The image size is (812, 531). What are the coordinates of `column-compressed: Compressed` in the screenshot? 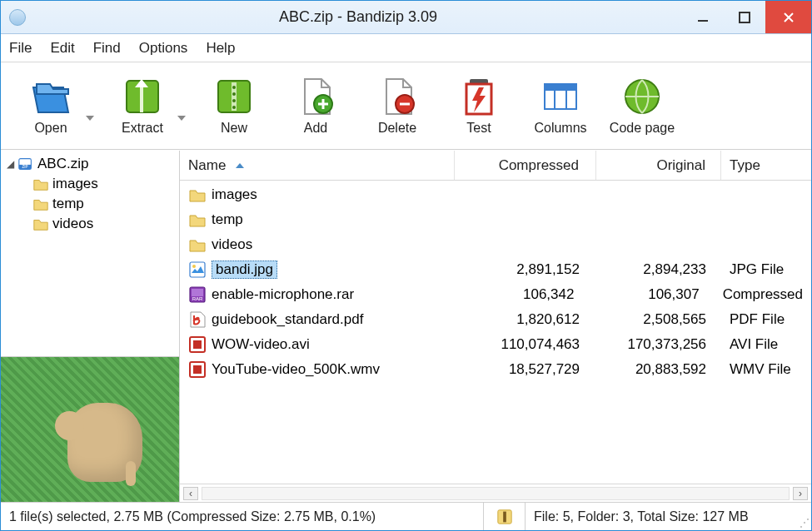 It's located at (526, 165).